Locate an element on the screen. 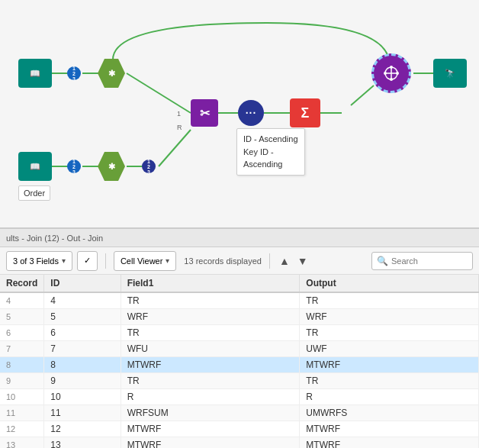  cell-output-4: MTWRF is located at coordinates (389, 365).